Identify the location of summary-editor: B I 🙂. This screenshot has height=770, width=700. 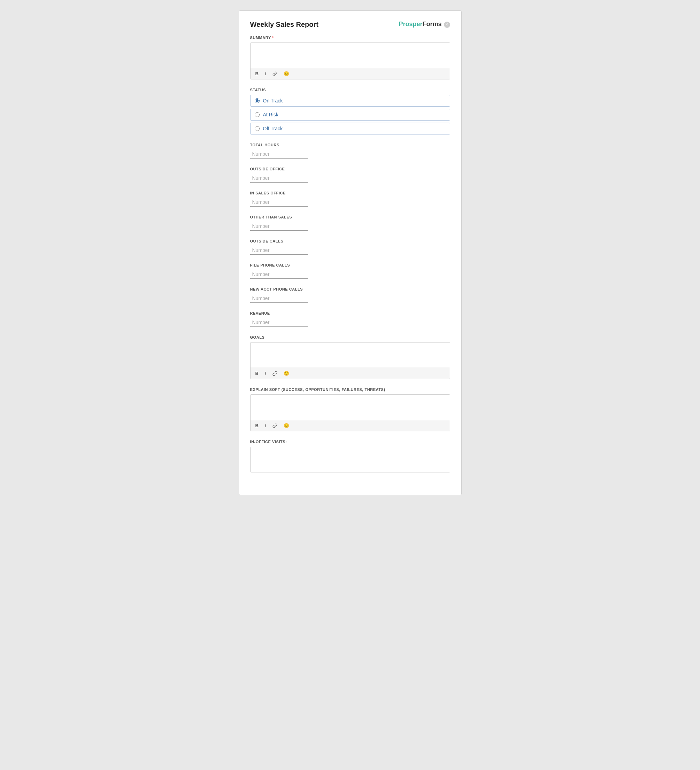
(350, 61).